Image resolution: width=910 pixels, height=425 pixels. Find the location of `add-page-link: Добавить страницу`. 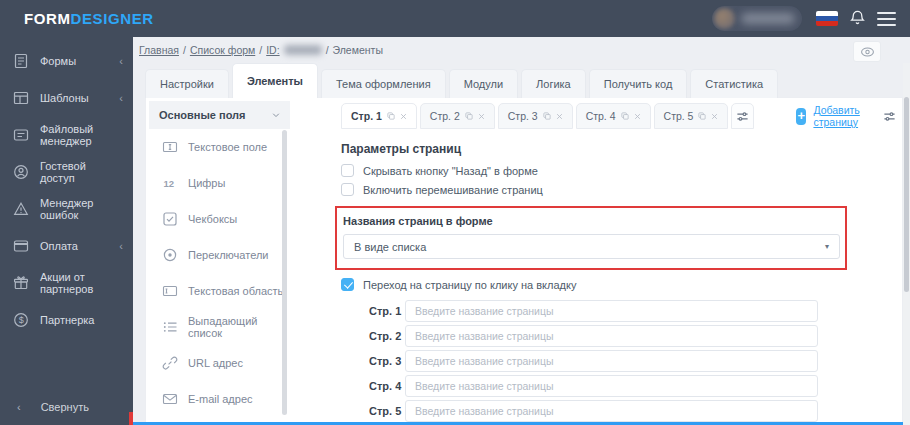

add-page-link: Добавить страницу is located at coordinates (841, 116).